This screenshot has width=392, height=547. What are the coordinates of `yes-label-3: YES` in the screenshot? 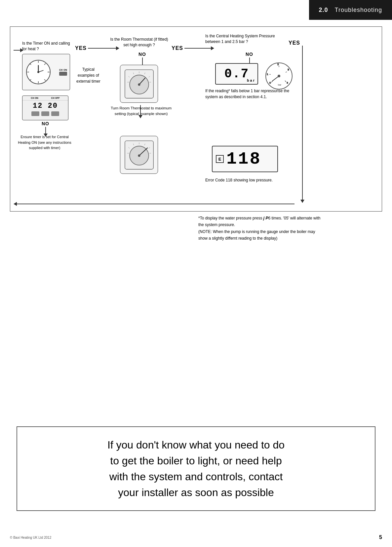 It's located at (294, 43).